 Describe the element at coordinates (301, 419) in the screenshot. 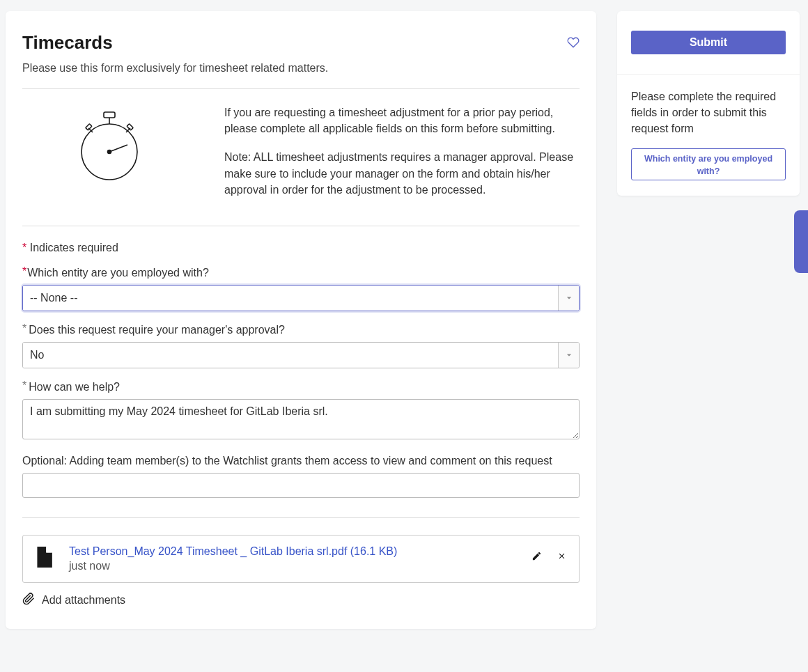

I see `help-textarea` at that location.